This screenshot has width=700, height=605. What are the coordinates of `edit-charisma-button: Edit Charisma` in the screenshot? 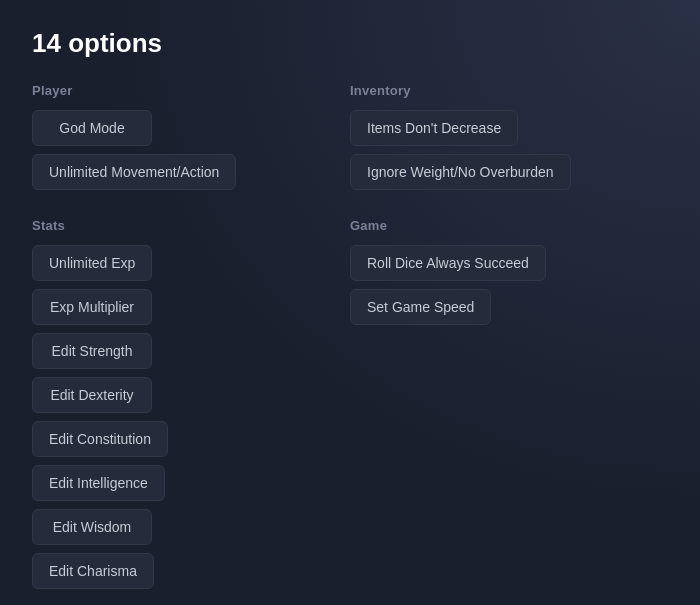 It's located at (93, 571).